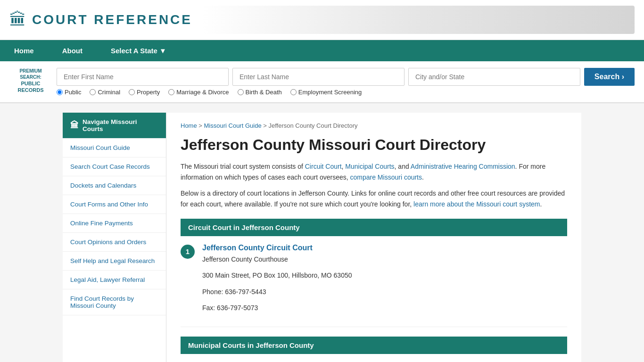  Describe the element at coordinates (374, 358) in the screenshot. I see `court-entry-2: 2 Arnold Municipal Court` at that location.